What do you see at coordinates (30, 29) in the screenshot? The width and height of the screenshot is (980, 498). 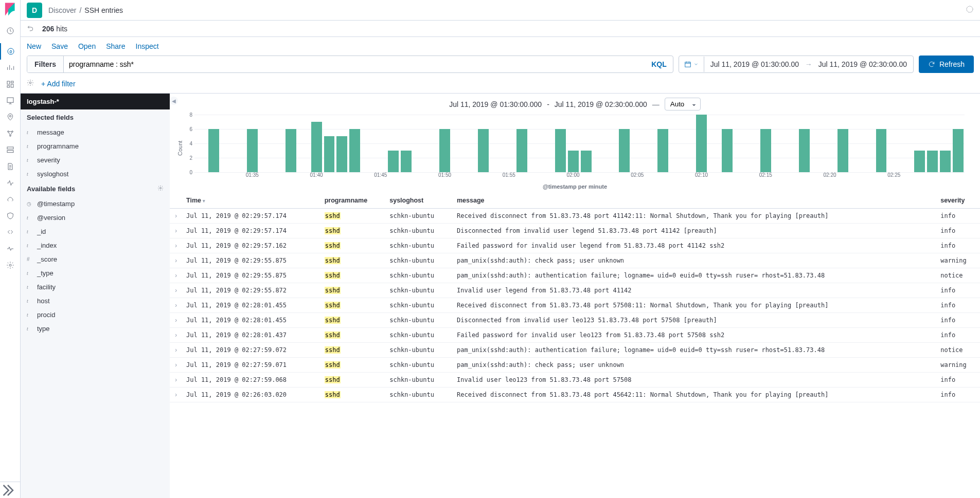 I see `undo-icon` at bounding box center [30, 29].